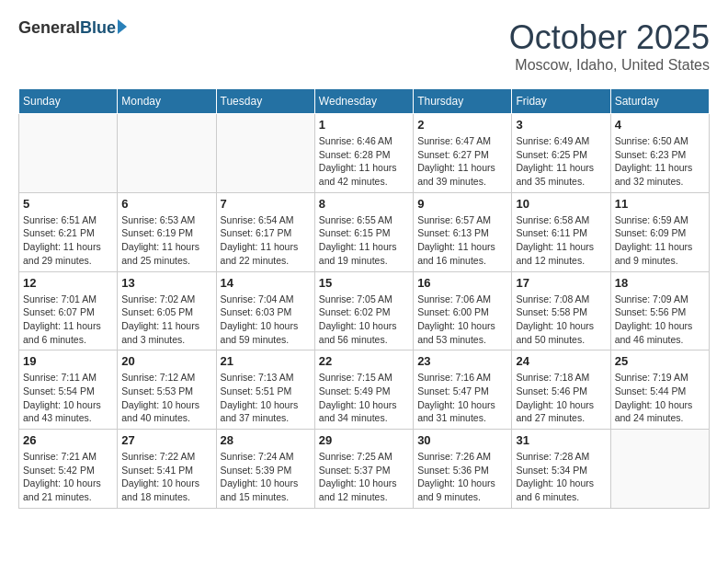  What do you see at coordinates (561, 162) in the screenshot?
I see `day-info: Sunrise: 6:49 AMSunset: 6:25 PMDaylight:…` at bounding box center [561, 162].